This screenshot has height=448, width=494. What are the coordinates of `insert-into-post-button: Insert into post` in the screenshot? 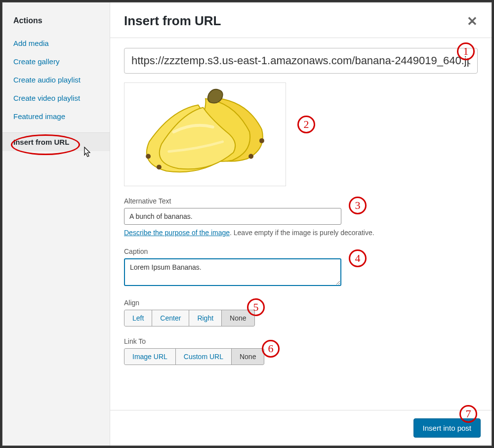 It's located at (447, 428).